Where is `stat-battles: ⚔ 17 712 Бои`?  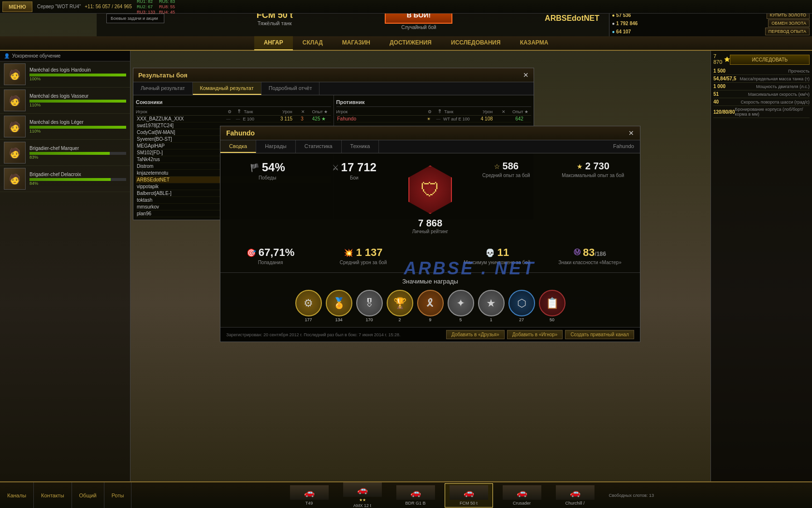 stat-battles: ⚔ 17 712 Бои is located at coordinates (355, 200).